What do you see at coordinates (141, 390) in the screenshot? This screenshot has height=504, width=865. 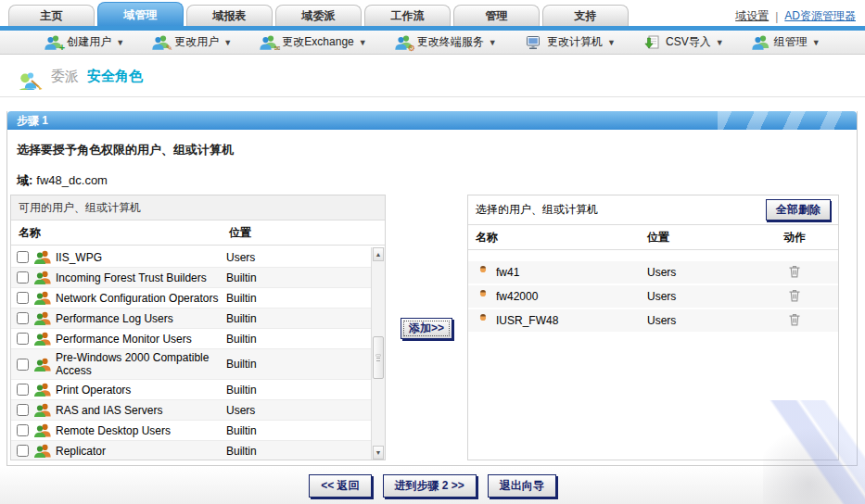 I see `item-name: Print Operators` at bounding box center [141, 390].